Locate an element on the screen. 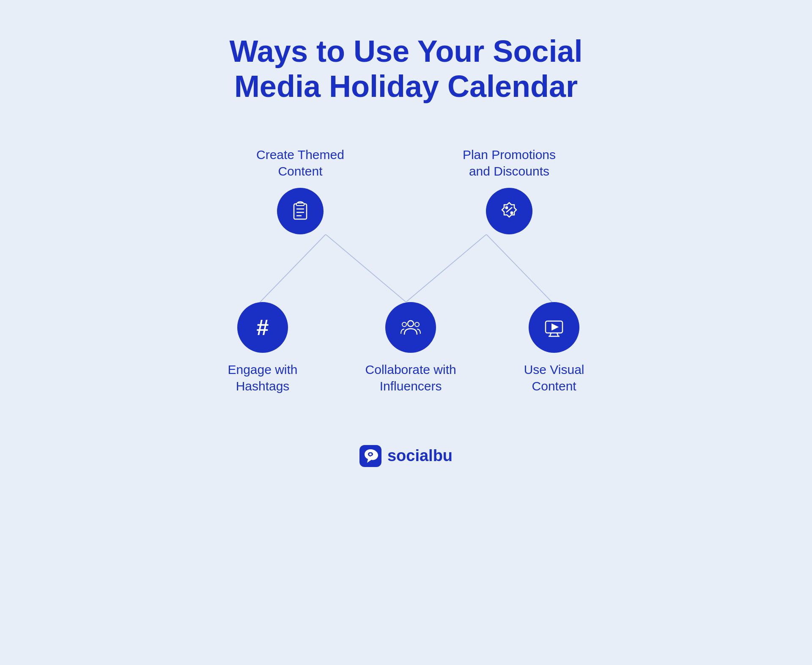 The width and height of the screenshot is (812, 665). node-circle-collaborate-influencers is located at coordinates (411, 327).